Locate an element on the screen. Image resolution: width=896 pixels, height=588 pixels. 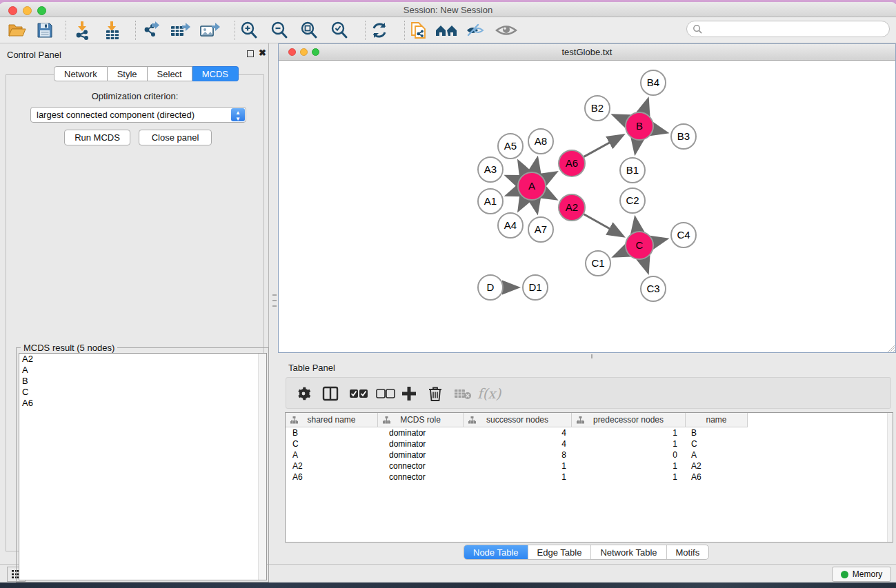
tab-motifs: Motifs is located at coordinates (688, 552).